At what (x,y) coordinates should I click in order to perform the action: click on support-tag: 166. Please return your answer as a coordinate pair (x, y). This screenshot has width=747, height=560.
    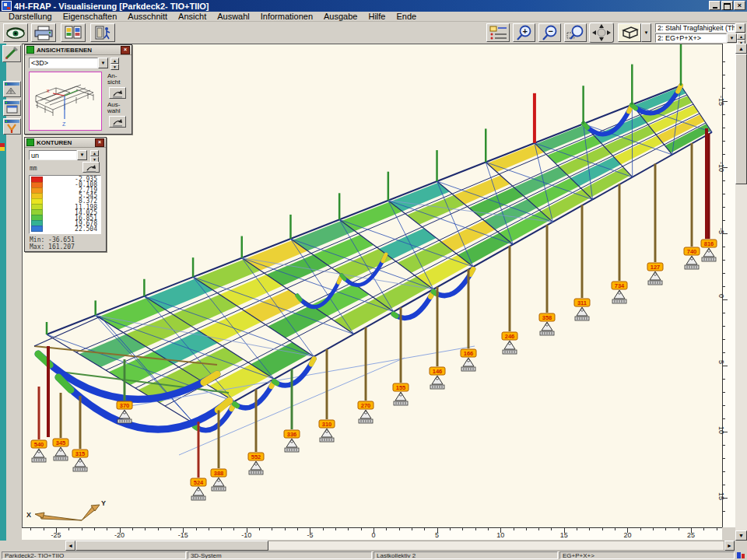
    Looking at the image, I should click on (468, 353).